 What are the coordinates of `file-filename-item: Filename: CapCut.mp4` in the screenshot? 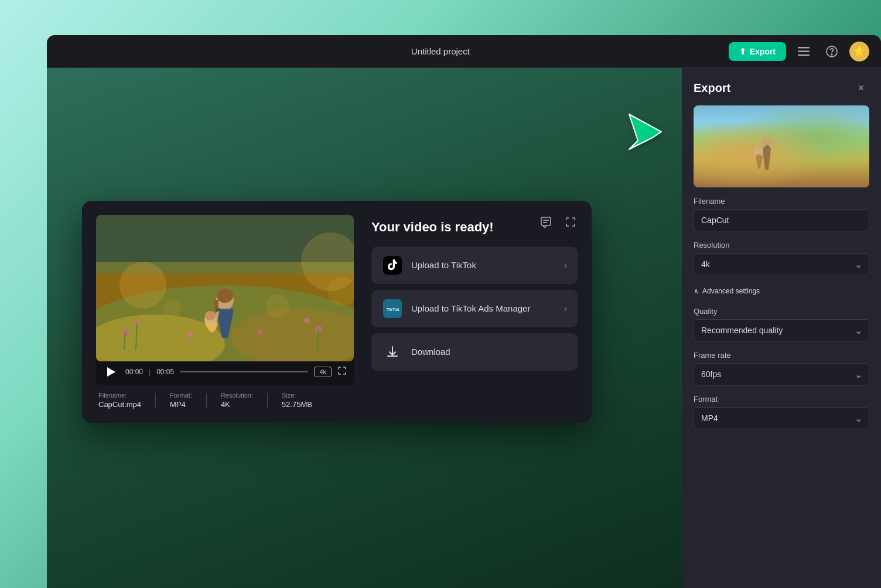 It's located at (119, 401).